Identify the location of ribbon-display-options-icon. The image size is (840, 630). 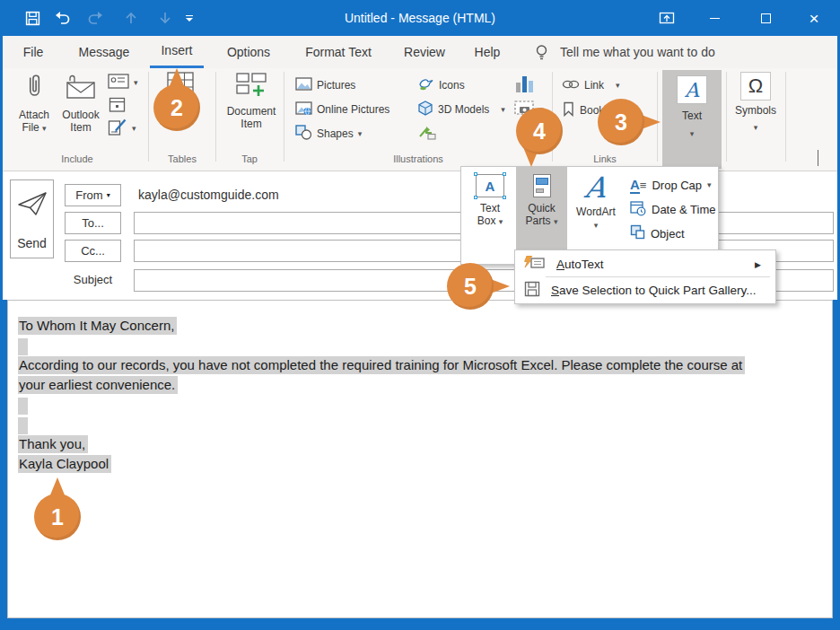
(667, 18).